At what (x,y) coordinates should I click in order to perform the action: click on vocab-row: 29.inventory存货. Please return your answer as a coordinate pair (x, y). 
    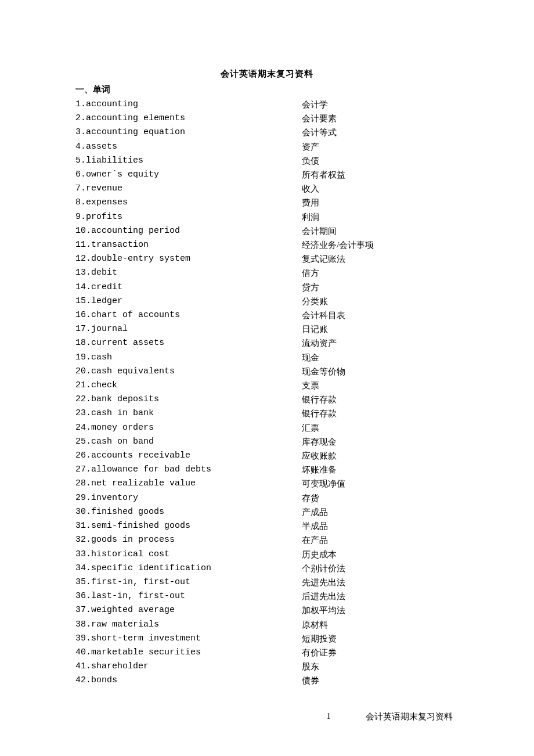
    Looking at the image, I should click on (267, 498).